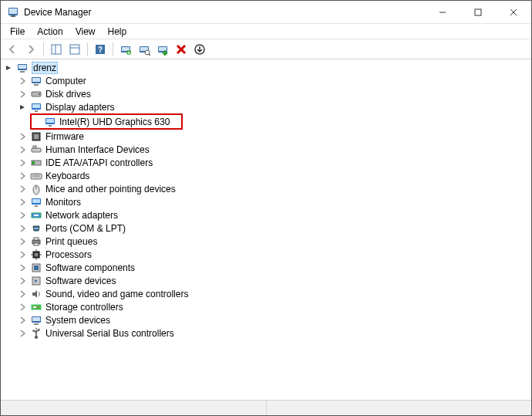 The width and height of the screenshot is (532, 416). What do you see at coordinates (66, 81) in the screenshot?
I see `tree-item-label: Computer` at bounding box center [66, 81].